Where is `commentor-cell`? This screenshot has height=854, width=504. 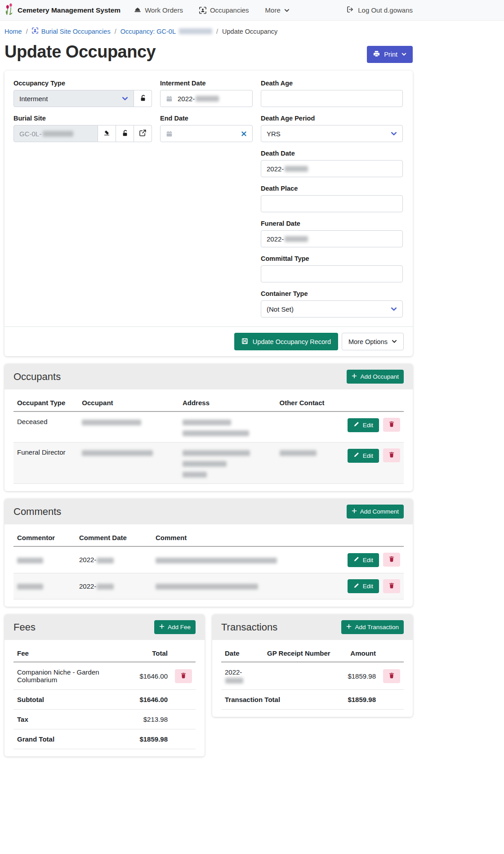
commentor-cell is located at coordinates (45, 586).